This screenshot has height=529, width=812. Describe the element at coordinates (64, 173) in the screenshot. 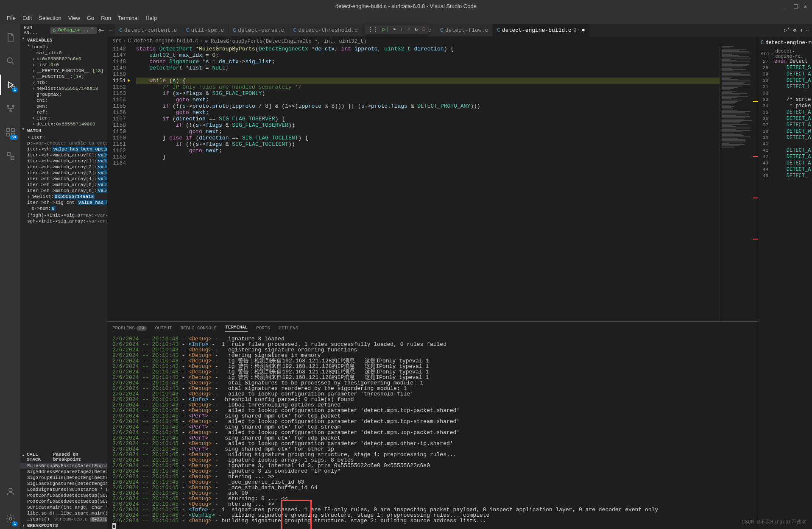

I see `watch-item: iter->sh->match_array[3]: value h…` at that location.